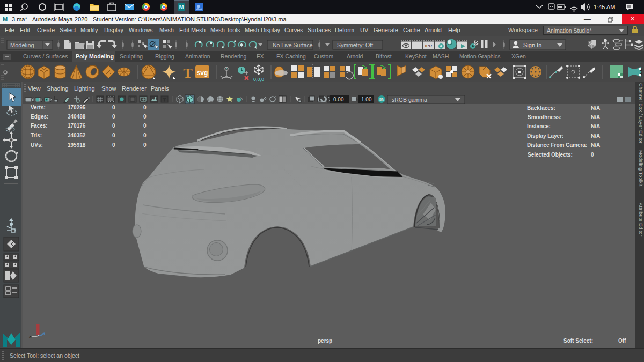 This screenshot has height=362, width=644. I want to click on svg-text: x, so click(30, 337).